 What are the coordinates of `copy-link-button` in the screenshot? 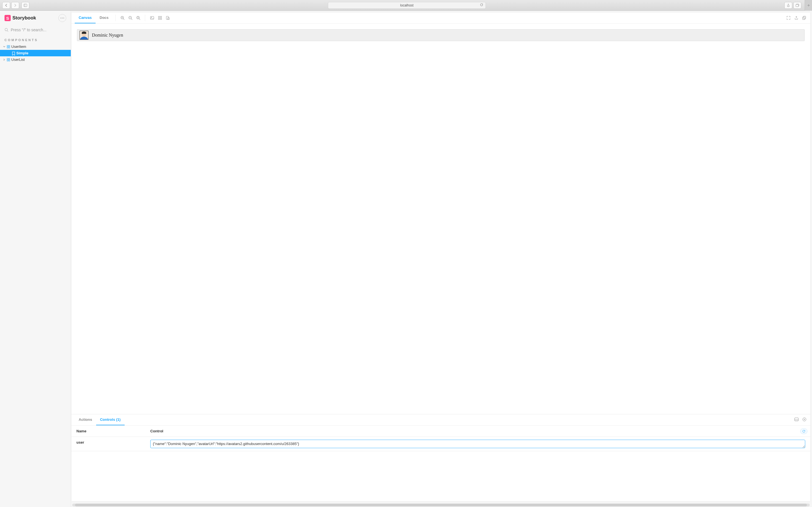 It's located at (804, 18).